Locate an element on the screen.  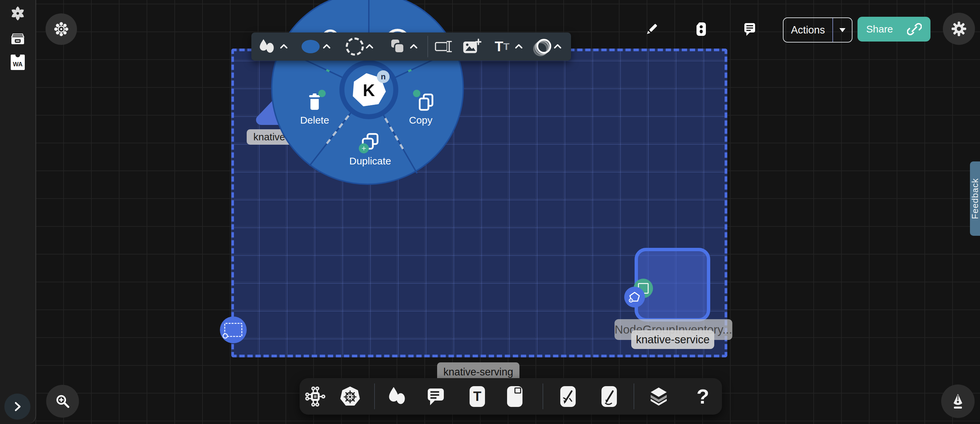
knative-badge-icon is located at coordinates (635, 297).